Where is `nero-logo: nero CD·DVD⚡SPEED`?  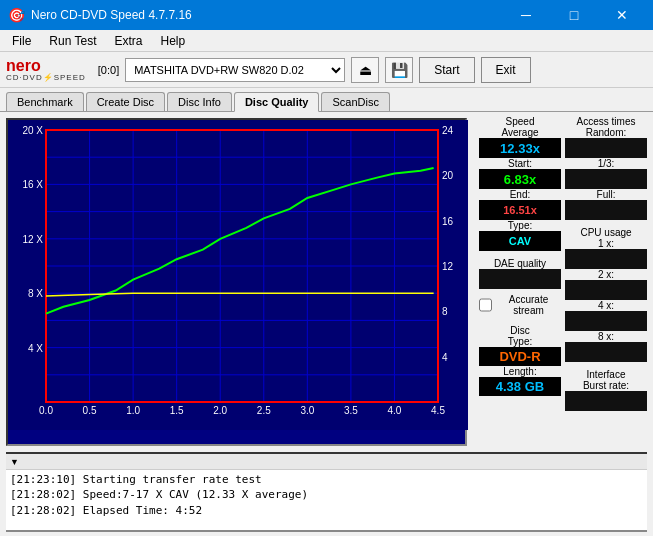
nero-logo: nero CD·DVD⚡SPEED is located at coordinates (46, 70).